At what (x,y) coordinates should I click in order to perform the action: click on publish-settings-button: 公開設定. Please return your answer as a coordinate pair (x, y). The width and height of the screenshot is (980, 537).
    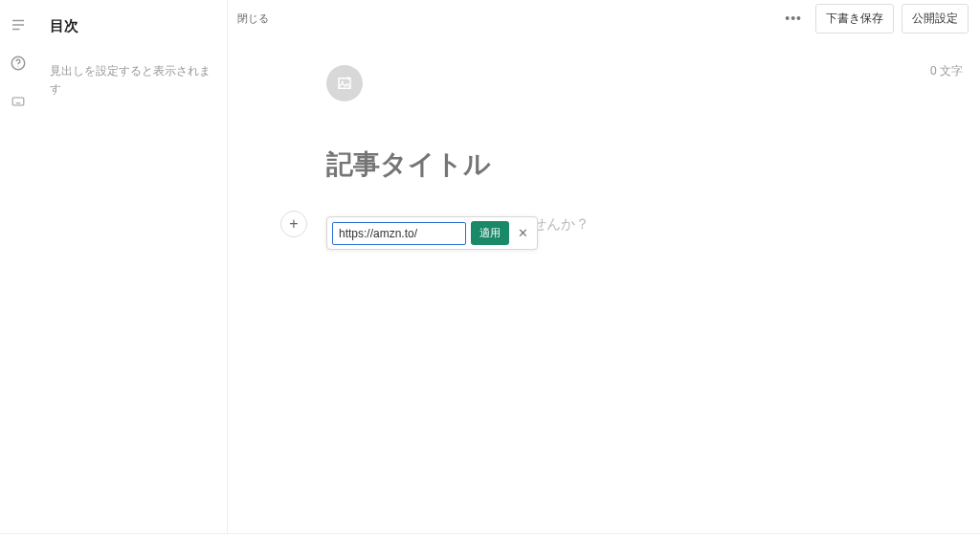
    Looking at the image, I should click on (935, 19).